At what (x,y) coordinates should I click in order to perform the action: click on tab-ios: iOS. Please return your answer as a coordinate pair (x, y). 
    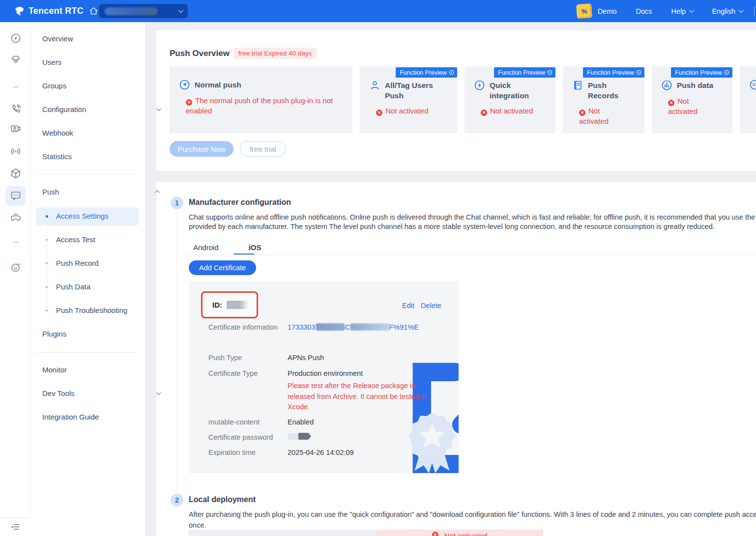
    Looking at the image, I should click on (255, 248).